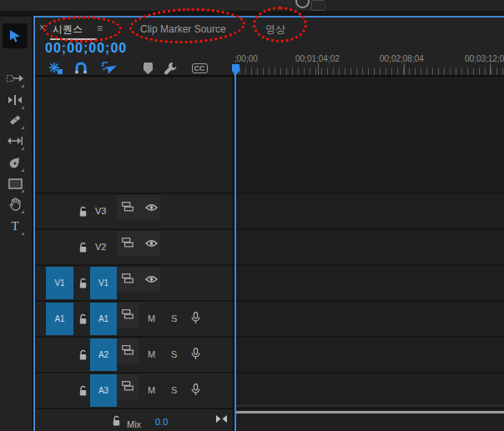 This screenshot has height=431, width=504. What do you see at coordinates (184, 29) in the screenshot?
I see `tab-clip-marker-source: Clip Marker Source` at bounding box center [184, 29].